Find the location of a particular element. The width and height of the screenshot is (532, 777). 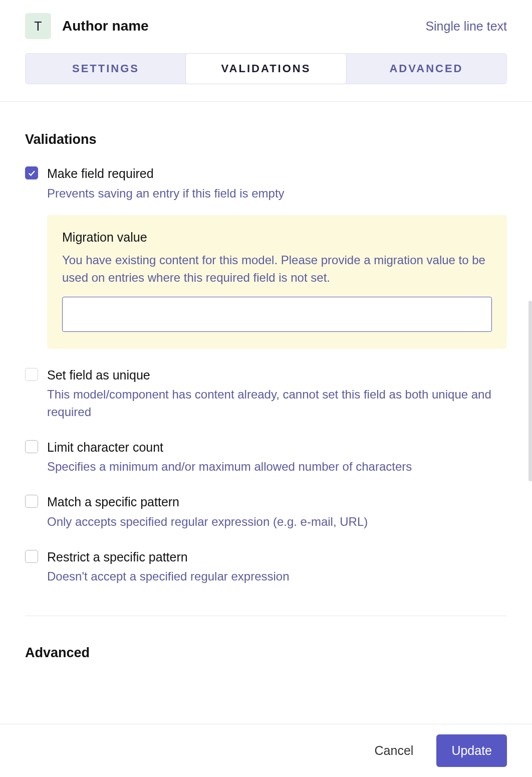

checkbox-unique is located at coordinates (32, 374).